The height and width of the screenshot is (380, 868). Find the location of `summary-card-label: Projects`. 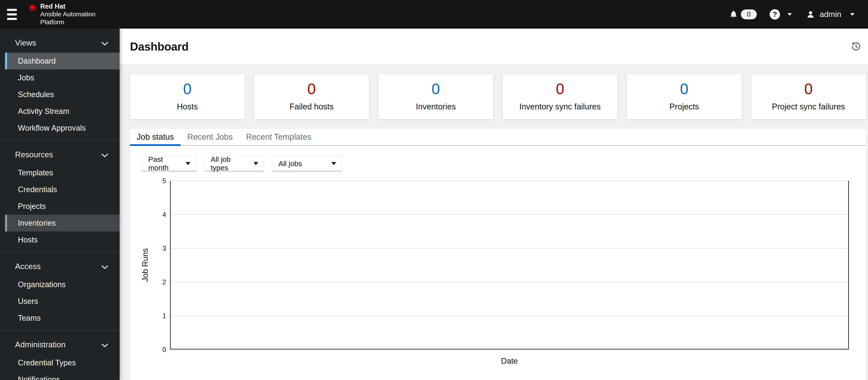

summary-card-label: Projects is located at coordinates (684, 107).